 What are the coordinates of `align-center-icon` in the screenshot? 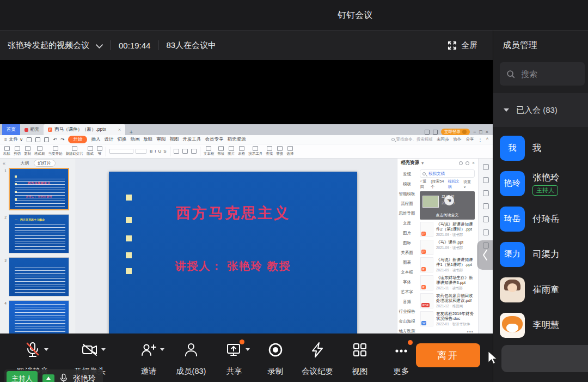 It's located at (185, 151).